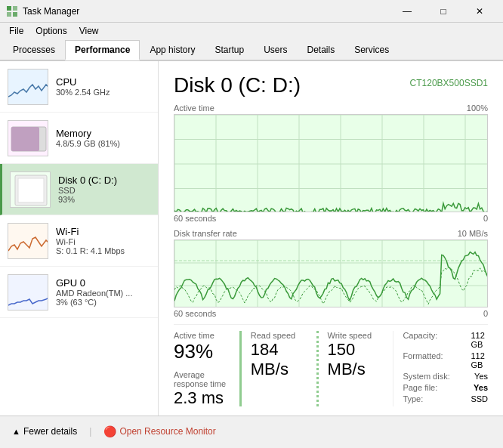 The height and width of the screenshot is (448, 503). Describe the element at coordinates (172, 50) in the screenshot. I see `tab-app-history: App history` at that location.